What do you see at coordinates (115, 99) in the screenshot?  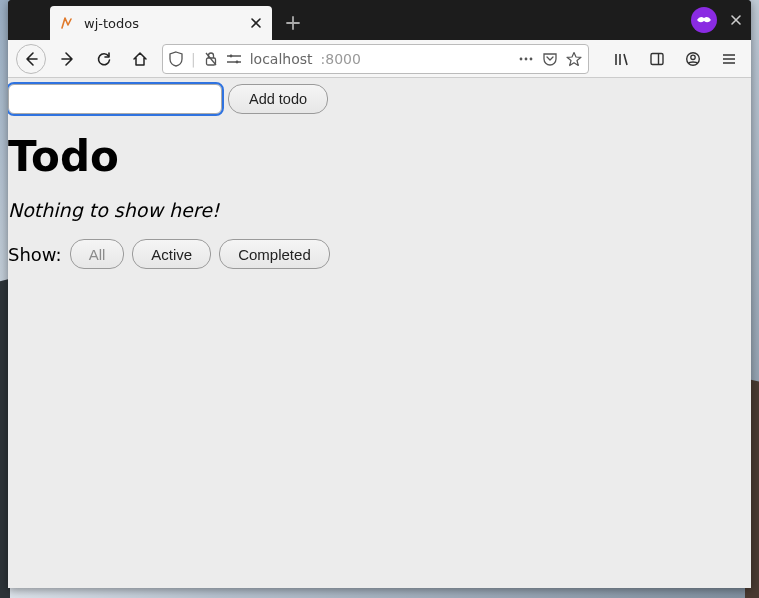 I see `new-todo-input` at bounding box center [115, 99].